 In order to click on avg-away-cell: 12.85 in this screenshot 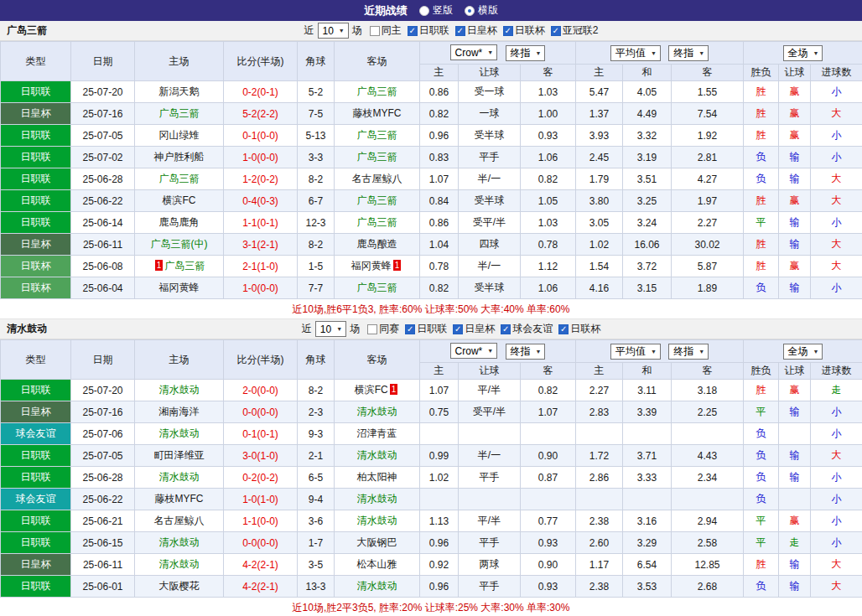, I will do `click(708, 565)`.